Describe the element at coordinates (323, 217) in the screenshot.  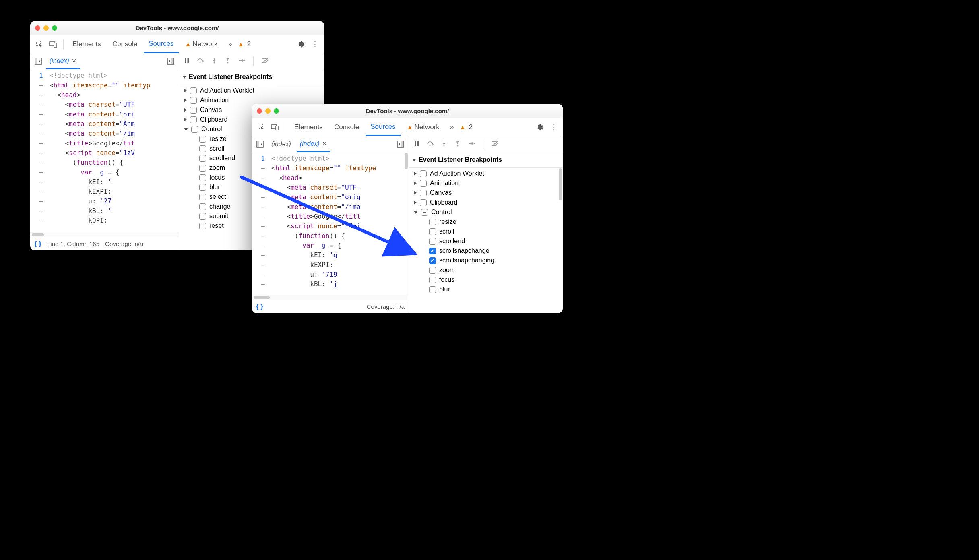
I see `code-line: <title>Google</titl` at that location.